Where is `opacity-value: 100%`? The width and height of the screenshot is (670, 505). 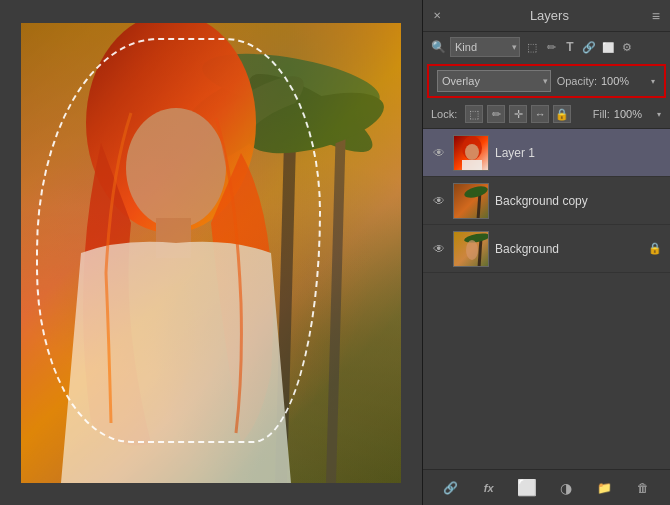
opacity-value: 100% is located at coordinates (618, 81).